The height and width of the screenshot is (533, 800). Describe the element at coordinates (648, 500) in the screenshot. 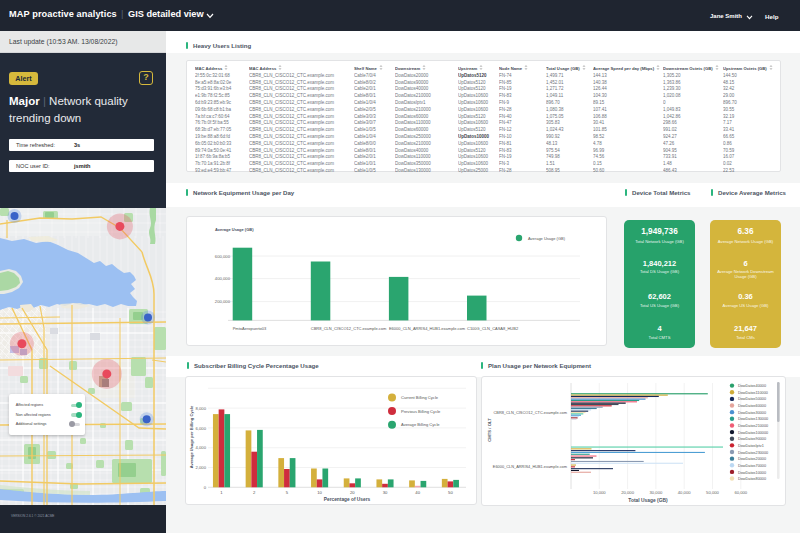

I see `svg-text: Total Usage (GB)` at that location.